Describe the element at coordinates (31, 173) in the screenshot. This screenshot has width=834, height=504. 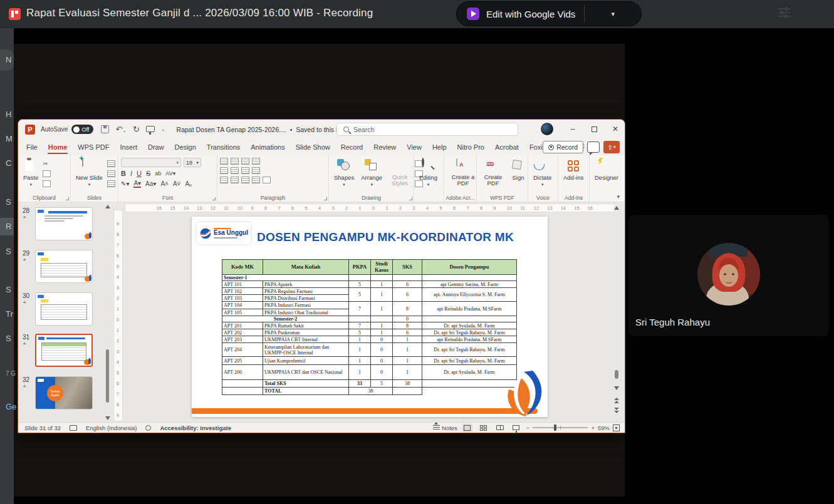
I see `paste-button: Paste▾` at that location.